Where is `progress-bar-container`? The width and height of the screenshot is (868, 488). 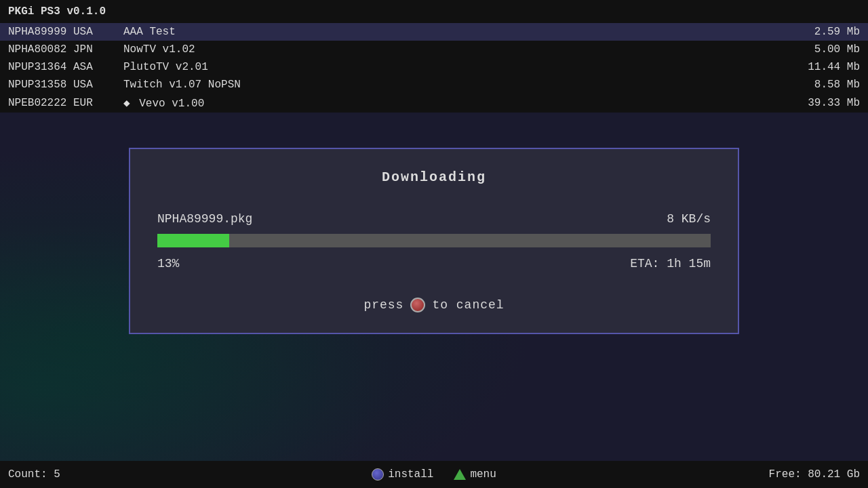
progress-bar-container is located at coordinates (434, 241).